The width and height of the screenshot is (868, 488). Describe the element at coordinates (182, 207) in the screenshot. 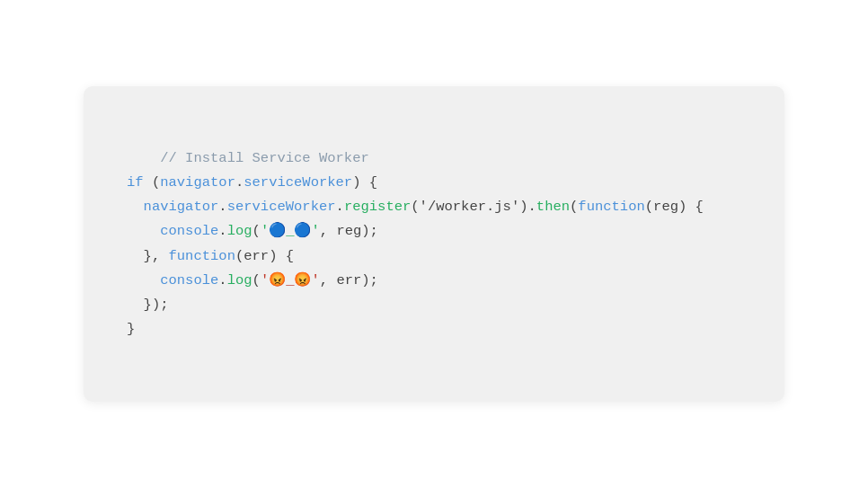

I see `navigator-obj2: navigator` at that location.